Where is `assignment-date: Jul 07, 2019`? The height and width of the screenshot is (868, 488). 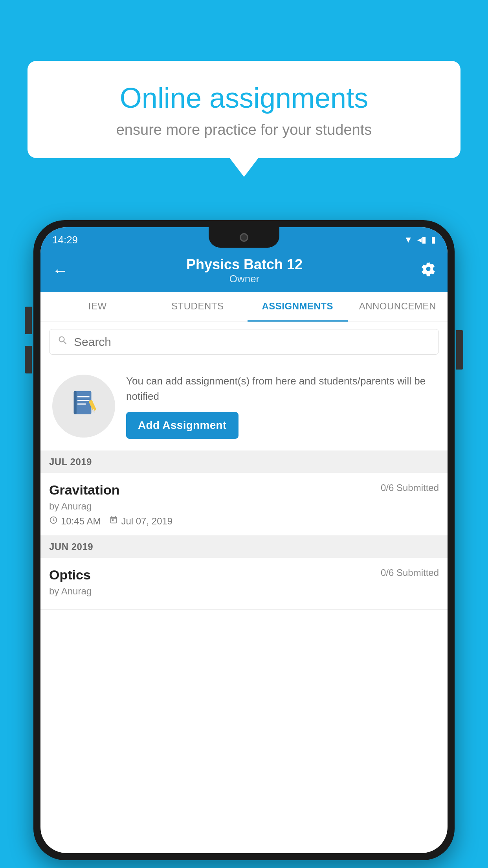
assignment-date: Jul 07, 2019 is located at coordinates (147, 521).